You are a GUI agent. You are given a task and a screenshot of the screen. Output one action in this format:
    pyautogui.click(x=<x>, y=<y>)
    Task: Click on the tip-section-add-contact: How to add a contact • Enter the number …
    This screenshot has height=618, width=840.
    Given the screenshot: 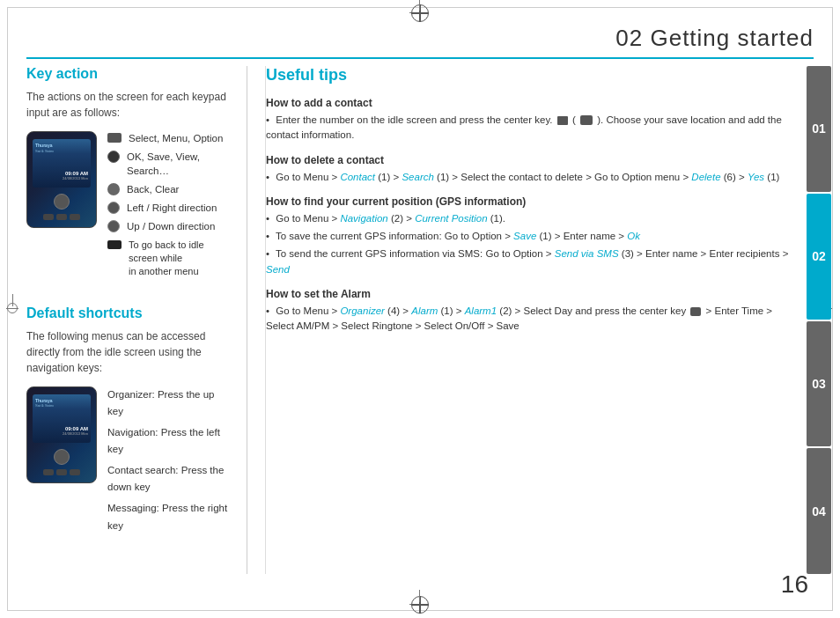 What is the action you would take?
    pyautogui.click(x=534, y=120)
    